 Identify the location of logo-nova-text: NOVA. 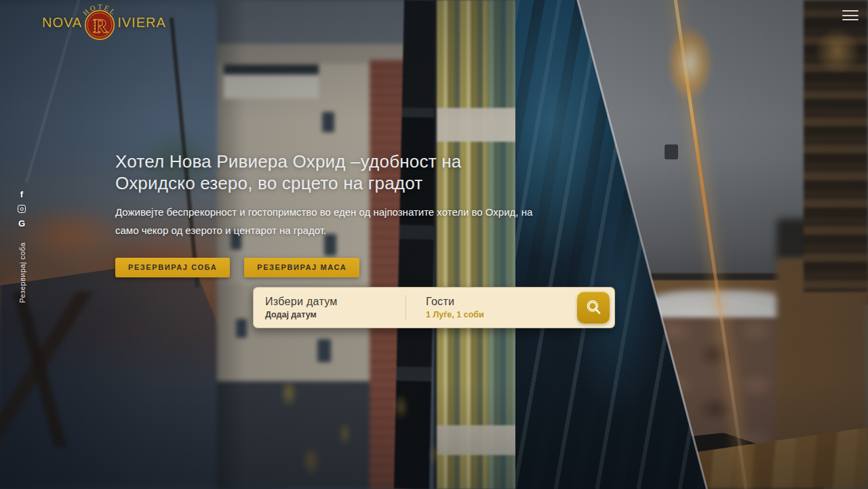
(62, 23).